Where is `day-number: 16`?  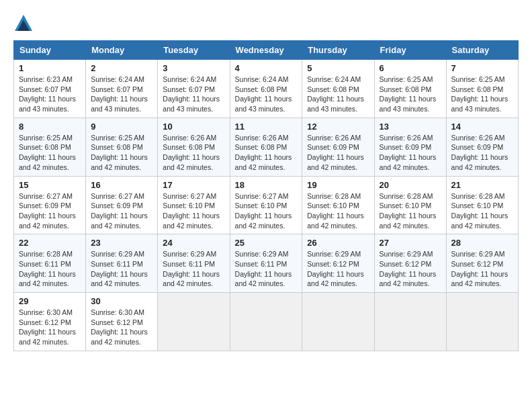 day-number: 16 is located at coordinates (122, 185).